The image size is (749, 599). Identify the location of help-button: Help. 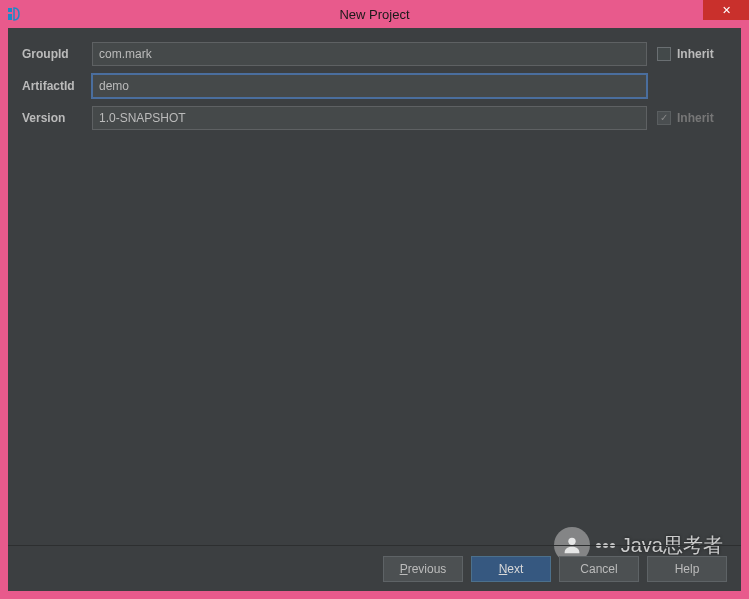
(687, 569).